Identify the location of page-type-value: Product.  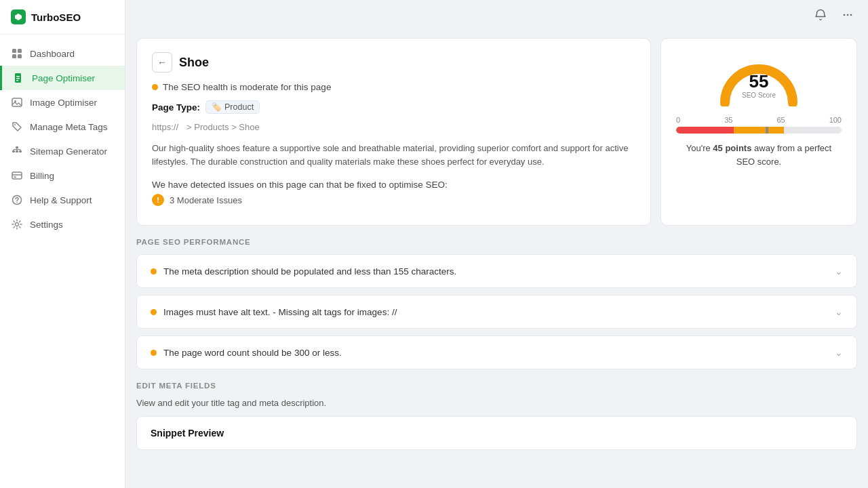
(239, 107).